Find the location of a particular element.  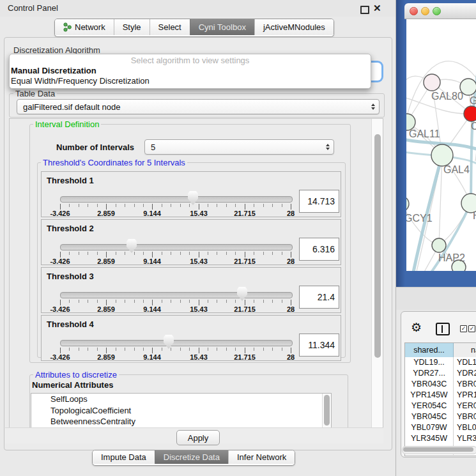

column-header-shared: shared... is located at coordinates (429, 350).